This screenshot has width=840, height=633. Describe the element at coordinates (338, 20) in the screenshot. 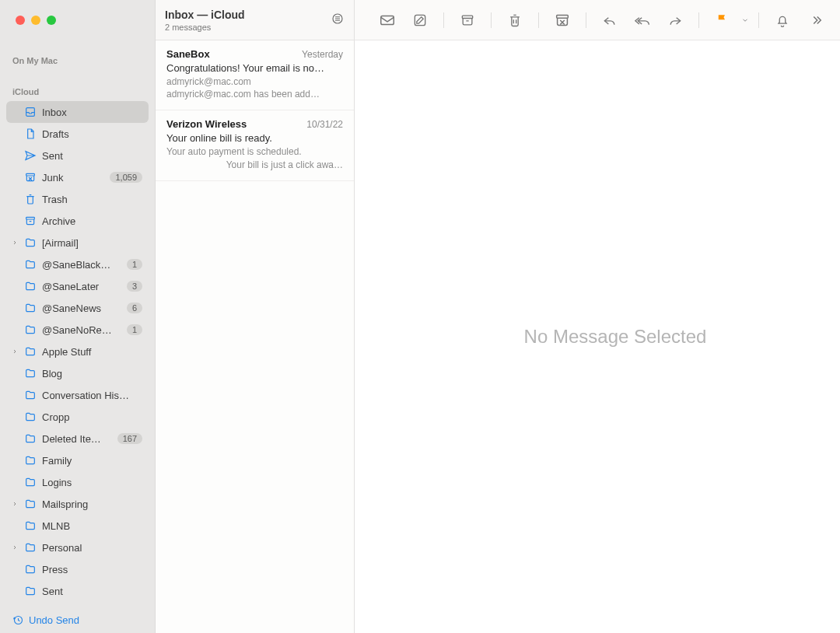

I see `filter-button` at that location.